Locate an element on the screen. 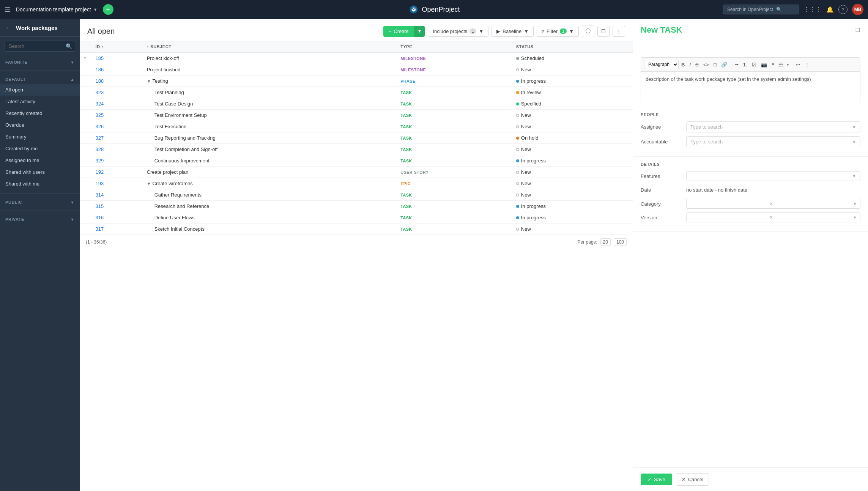 The image size is (868, 491). include-projects-button: Include projects 1 ▼ is located at coordinates (458, 31).